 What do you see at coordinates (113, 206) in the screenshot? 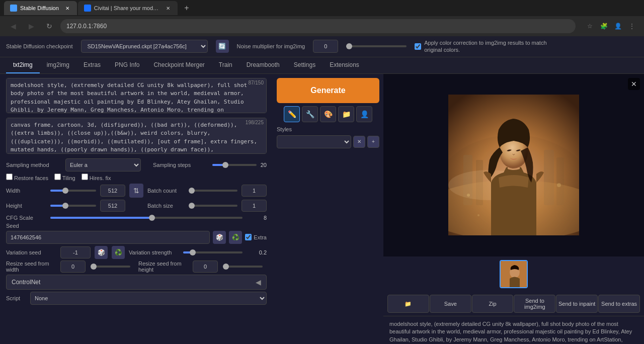
I see `height-input` at bounding box center [113, 206].